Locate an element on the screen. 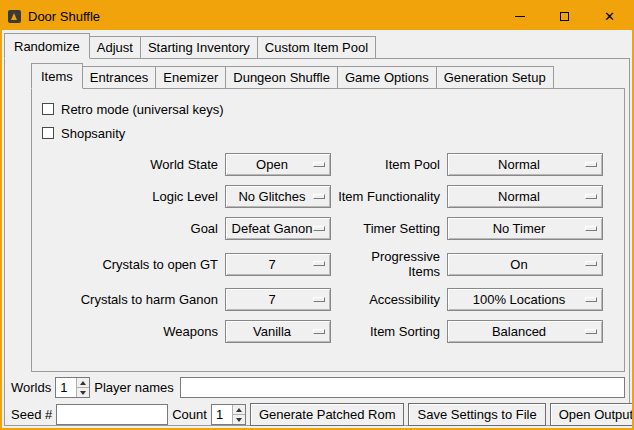  goal-dropdown: Defeat Ganon is located at coordinates (278, 228).